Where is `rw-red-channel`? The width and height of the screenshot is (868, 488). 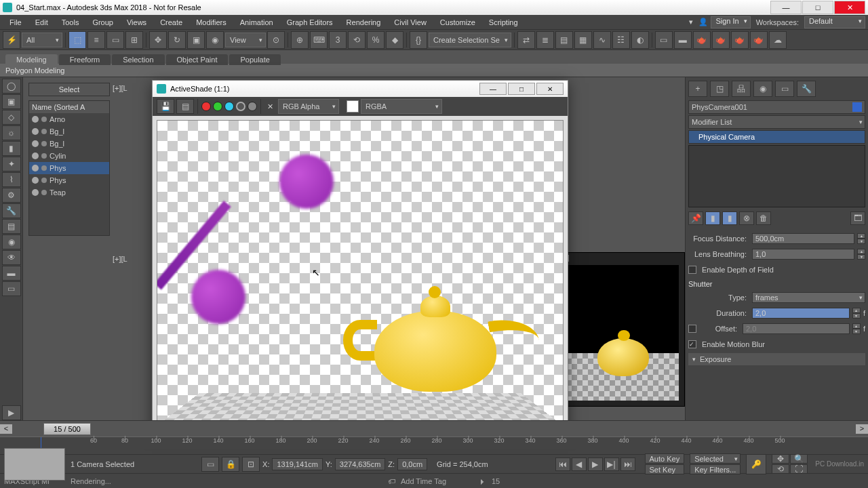 rw-red-channel is located at coordinates (206, 106).